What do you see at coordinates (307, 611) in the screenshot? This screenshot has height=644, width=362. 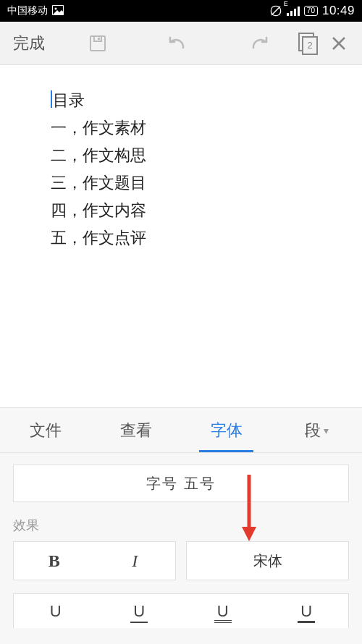 I see `underline-thick-button: U` at bounding box center [307, 611].